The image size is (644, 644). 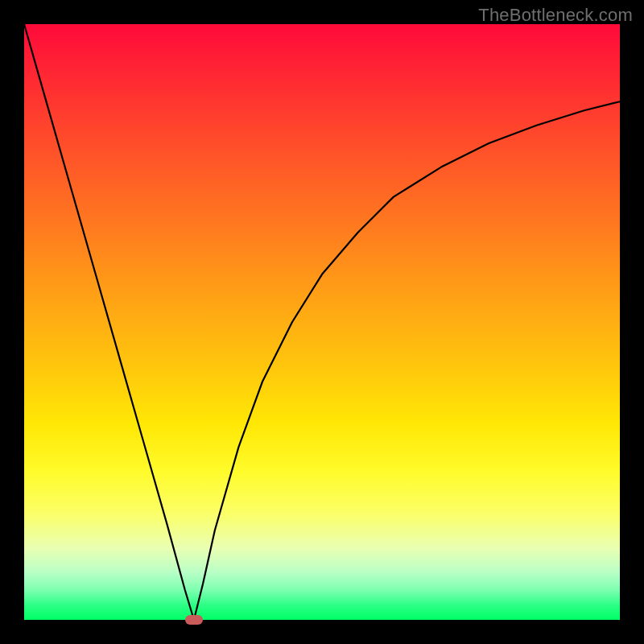 I want to click on watermark-text: TheBottleneck.com, so click(x=555, y=15).